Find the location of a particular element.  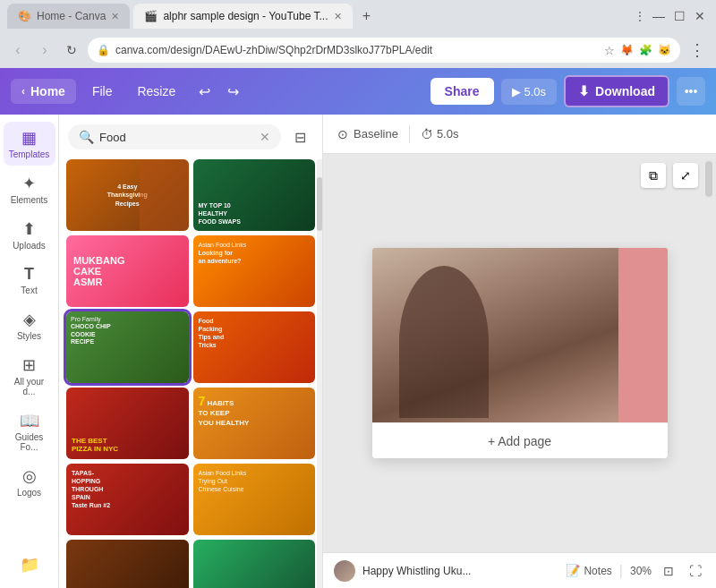

search-input-wrap: 🔍 ✕ is located at coordinates (175, 137).